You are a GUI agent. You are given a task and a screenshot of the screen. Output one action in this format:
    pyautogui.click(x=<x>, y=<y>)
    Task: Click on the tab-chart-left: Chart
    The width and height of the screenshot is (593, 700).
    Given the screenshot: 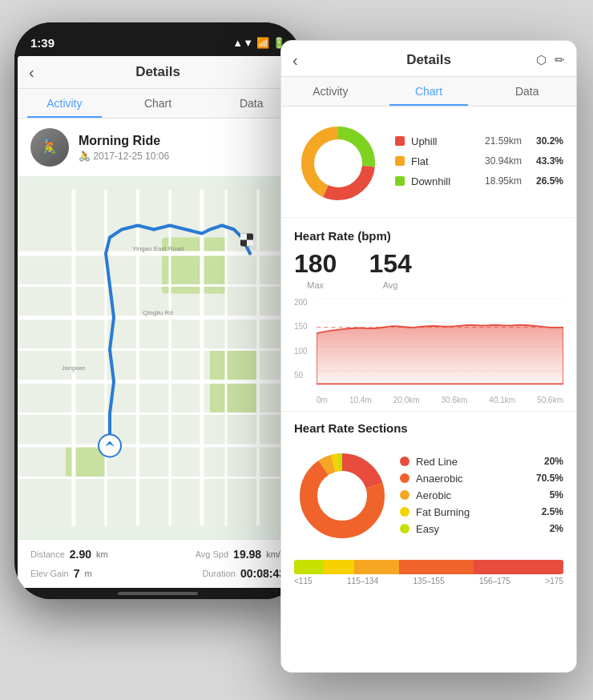 What is the action you would take?
    pyautogui.click(x=159, y=103)
    